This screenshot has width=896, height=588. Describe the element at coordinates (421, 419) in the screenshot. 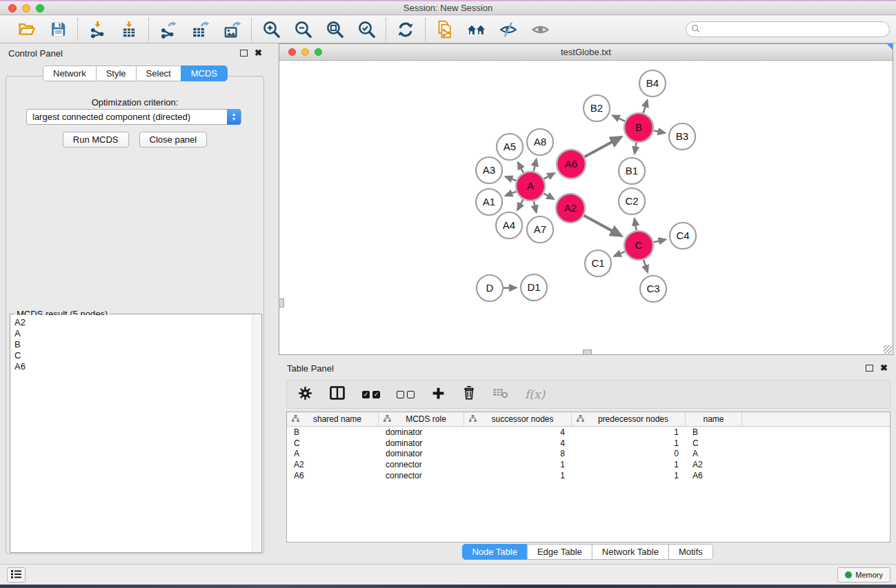

I see `column-header-MCDS-role: MCDS role` at that location.